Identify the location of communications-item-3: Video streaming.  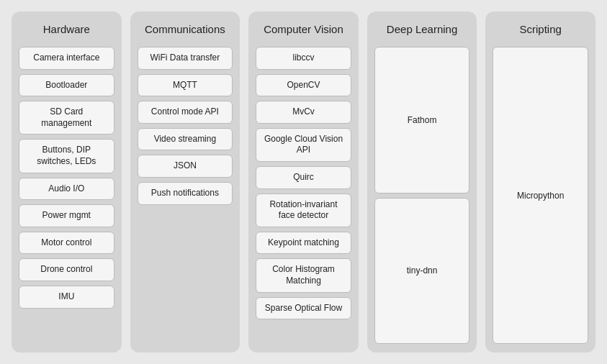
(186, 140).